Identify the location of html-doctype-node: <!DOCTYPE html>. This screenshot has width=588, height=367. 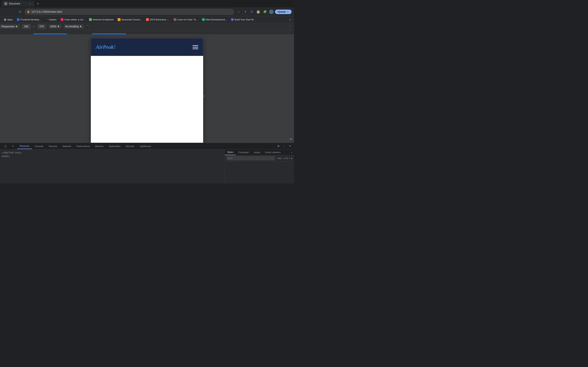
(112, 153).